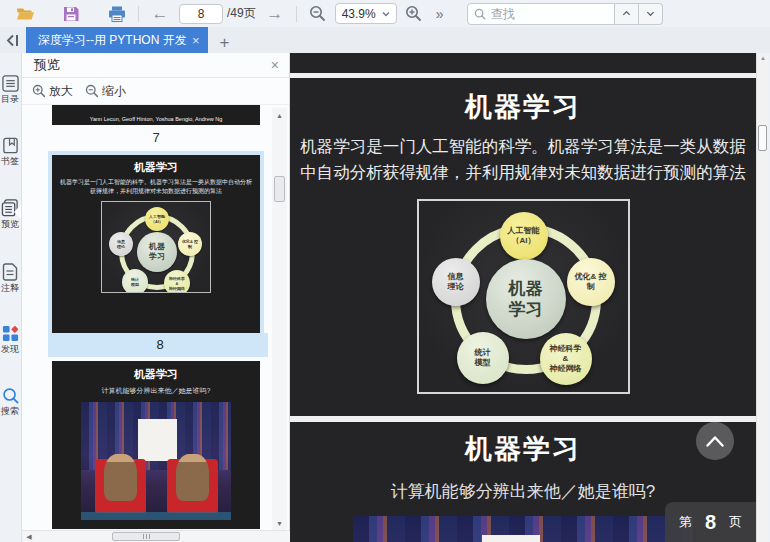 This screenshot has width=770, height=542. I want to click on thumb8-slide: 机器学习 机器学习是一门人工智能的科学。机器学习算法是一类从数据中自动分析获得规…, so click(156, 244).